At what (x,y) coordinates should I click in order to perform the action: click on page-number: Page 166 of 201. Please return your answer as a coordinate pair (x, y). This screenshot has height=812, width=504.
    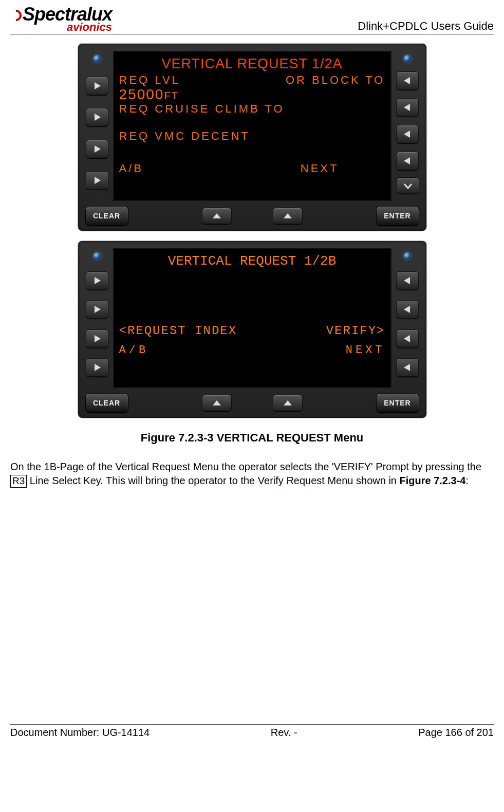
    Looking at the image, I should click on (456, 733).